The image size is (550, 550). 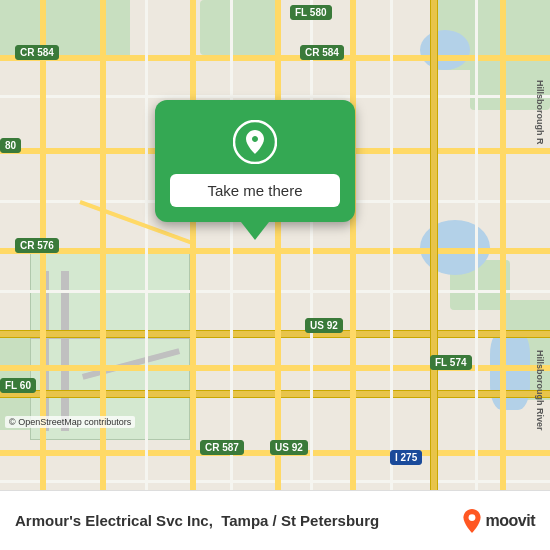 What do you see at coordinates (146, 245) in the screenshot?
I see `road-minor-v1` at bounding box center [146, 245].